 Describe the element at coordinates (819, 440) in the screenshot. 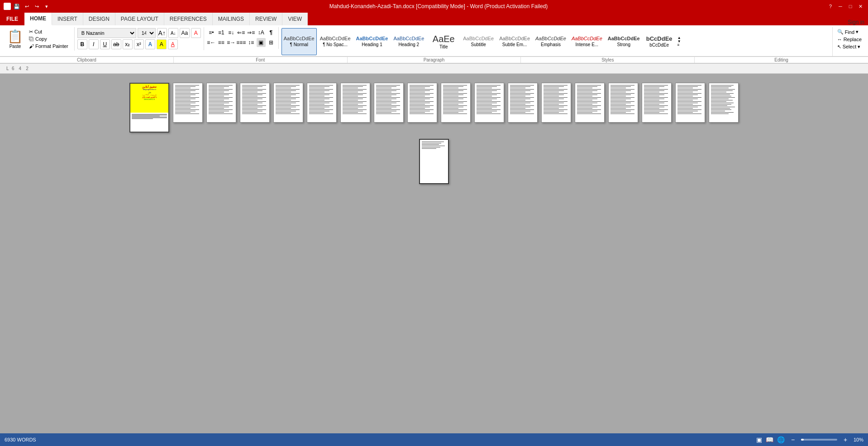

I see `zoom-slider` at that location.